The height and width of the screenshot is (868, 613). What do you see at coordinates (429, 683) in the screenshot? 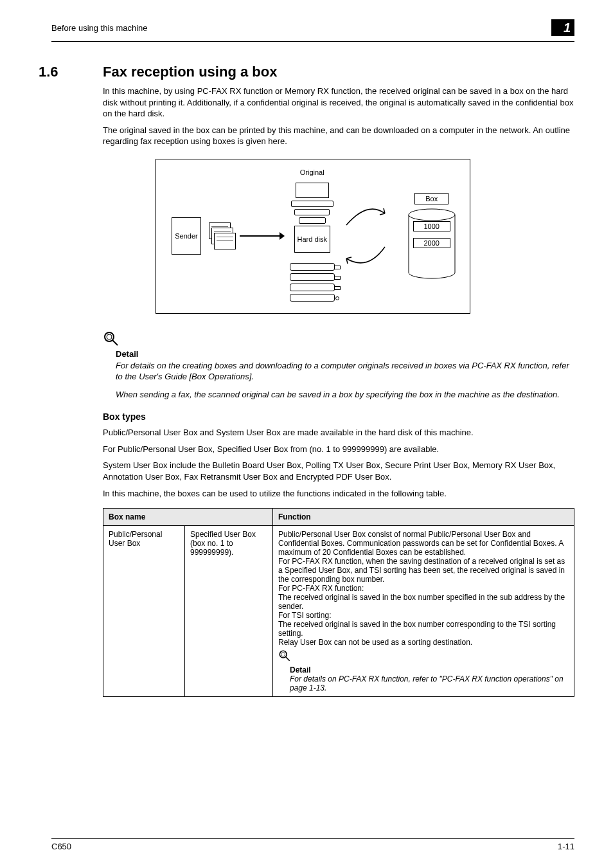
I see `cell-detail-text: For details on PC-FAX RX function, refer…` at bounding box center [429, 683].